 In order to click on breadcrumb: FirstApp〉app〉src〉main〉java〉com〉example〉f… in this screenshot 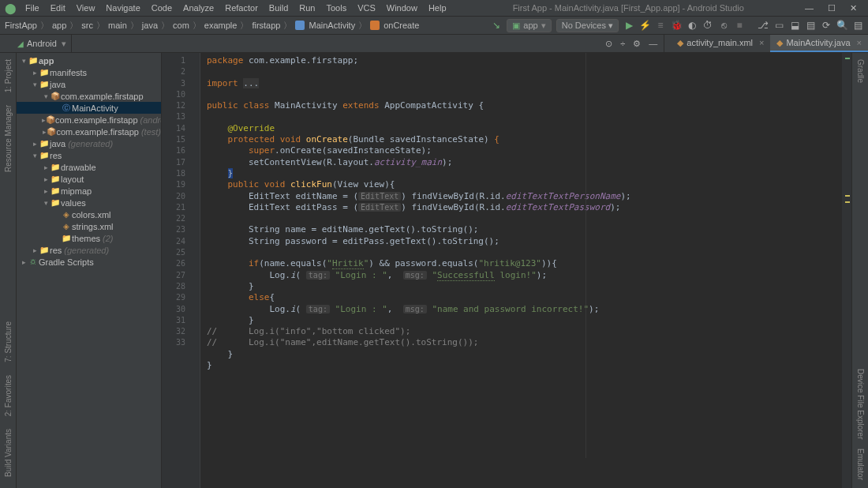, I will do `click(211, 25)`.